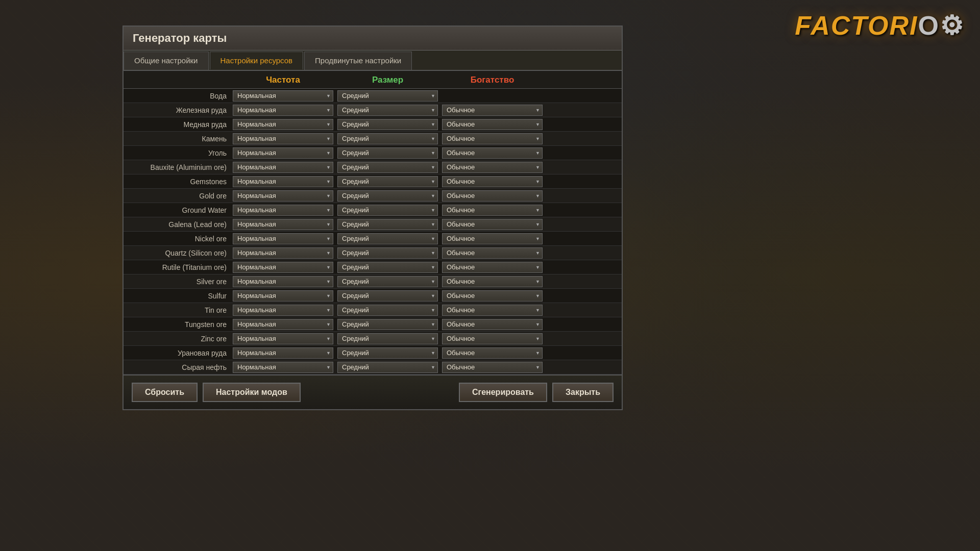 The height and width of the screenshot is (551, 980). I want to click on reset-button: Сбросить, so click(164, 392).